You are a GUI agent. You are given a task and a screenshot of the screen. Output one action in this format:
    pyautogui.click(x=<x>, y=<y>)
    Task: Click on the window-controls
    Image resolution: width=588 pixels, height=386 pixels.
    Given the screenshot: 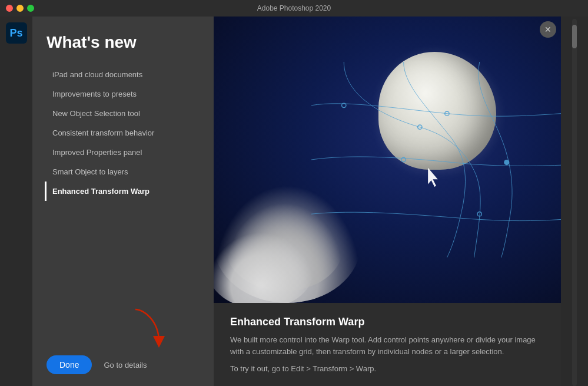 What is the action you would take?
    pyautogui.click(x=17, y=8)
    